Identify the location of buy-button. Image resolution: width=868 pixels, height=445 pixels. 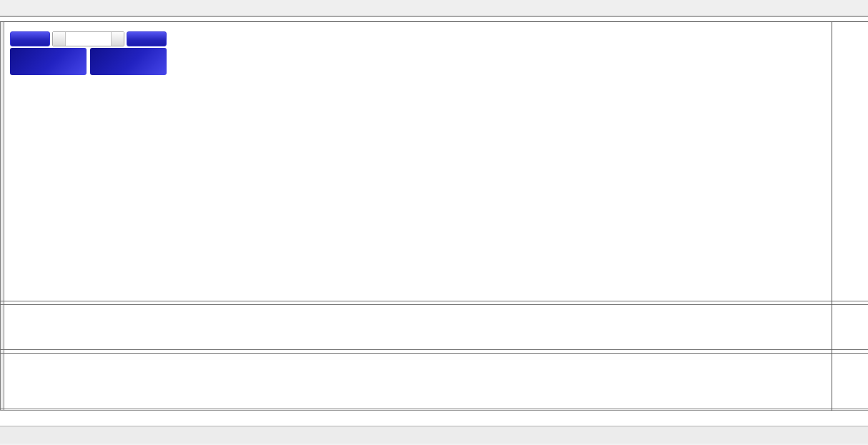
(147, 39).